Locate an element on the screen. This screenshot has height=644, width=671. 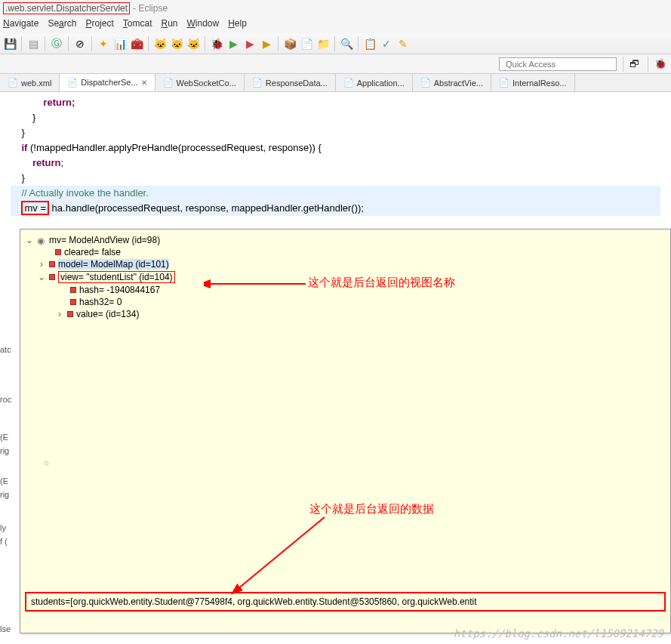
tab-response-data: 📄 ResponseData... is located at coordinates (290, 83).